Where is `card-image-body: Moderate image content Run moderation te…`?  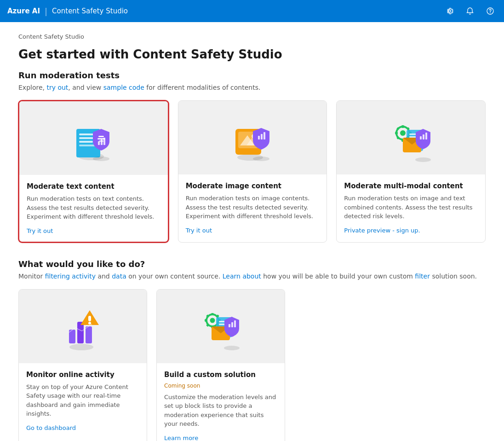 card-image-body: Moderate image content Run moderation te… is located at coordinates (253, 208).